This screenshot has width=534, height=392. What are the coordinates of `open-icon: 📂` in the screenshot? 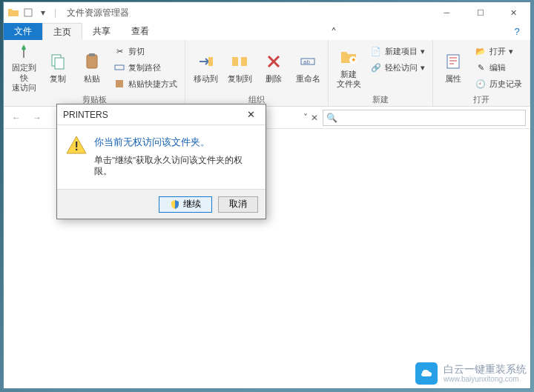 It's located at (481, 51).